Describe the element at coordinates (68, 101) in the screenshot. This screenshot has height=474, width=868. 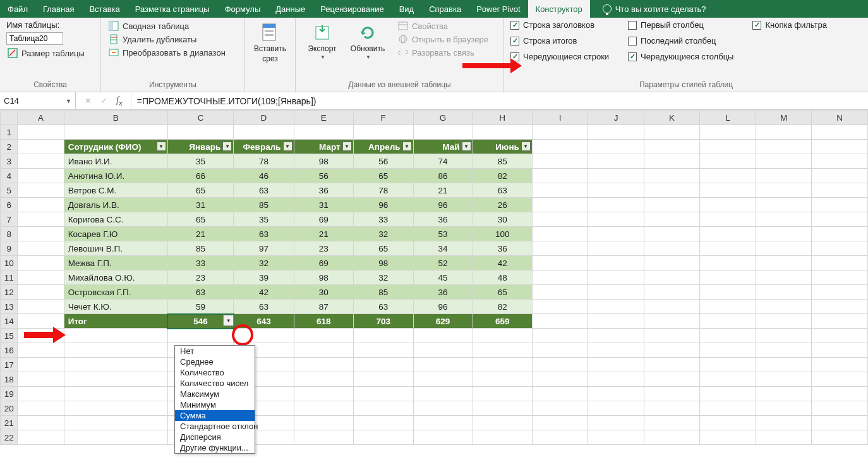
I see `chevron-down-icon: ▼` at that location.